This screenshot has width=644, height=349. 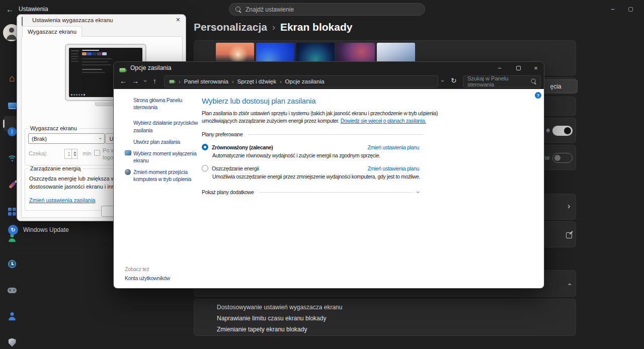 What do you see at coordinates (172, 81) in the screenshot?
I see `address-battery-icon` at bounding box center [172, 81].